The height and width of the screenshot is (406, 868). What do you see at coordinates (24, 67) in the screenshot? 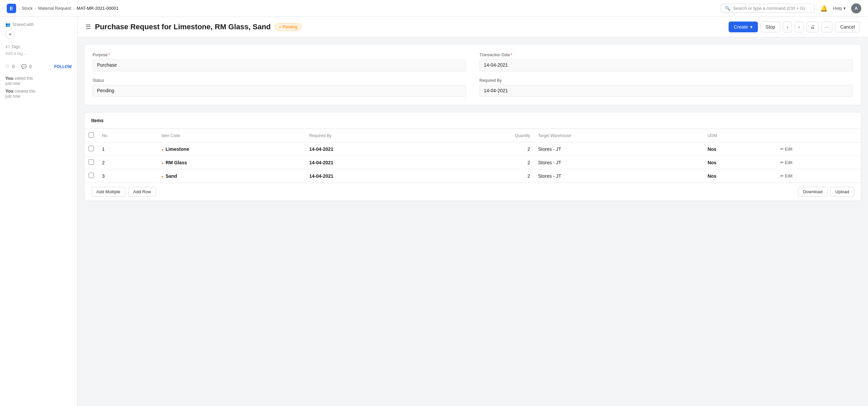
I see `comment-icon: 💬` at bounding box center [24, 67].